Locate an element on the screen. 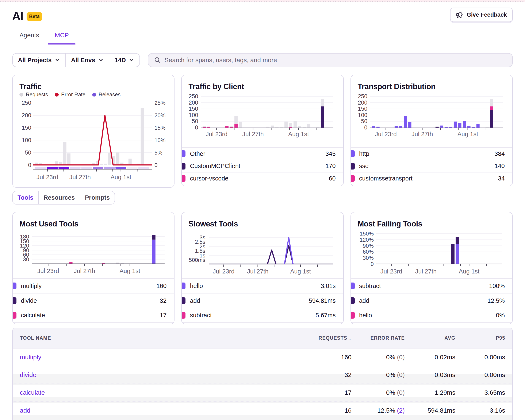 The height and width of the screenshot is (420, 525). svg-text: 5% is located at coordinates (158, 153).